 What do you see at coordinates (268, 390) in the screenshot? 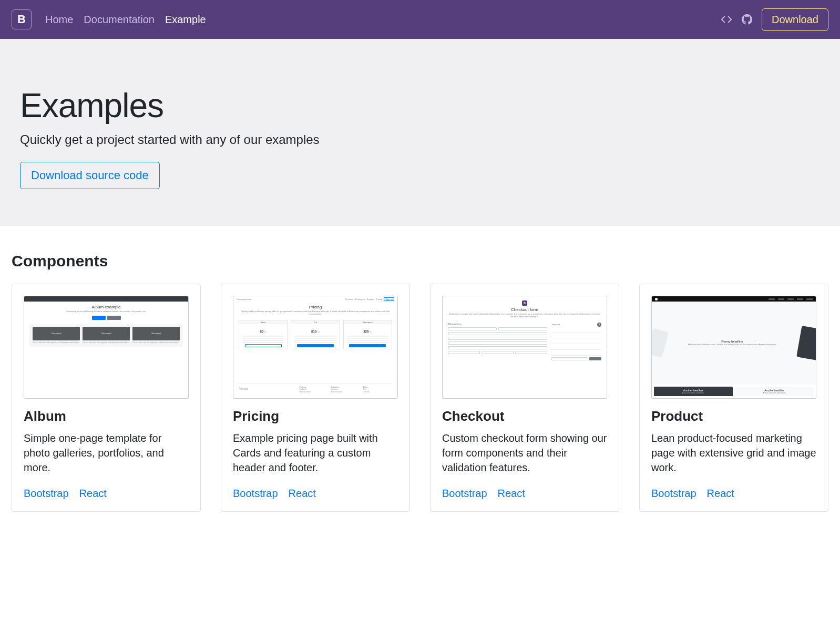
I see `thumb-pricing-footer-logo: ◎© 2017-2018` at bounding box center [268, 390].